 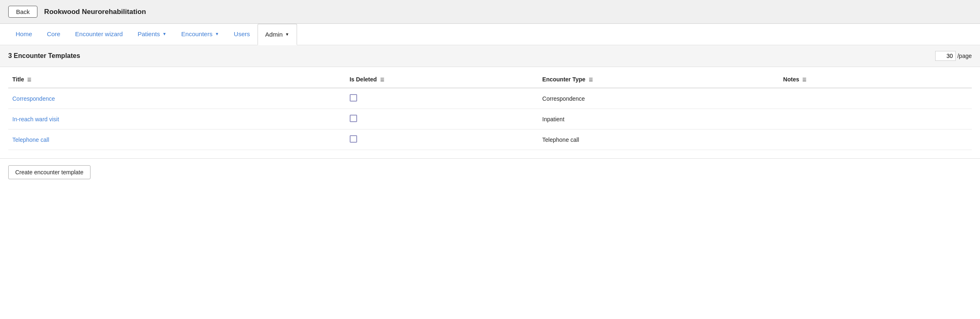 I want to click on notes-sort-icon: ☰, so click(x=804, y=80).